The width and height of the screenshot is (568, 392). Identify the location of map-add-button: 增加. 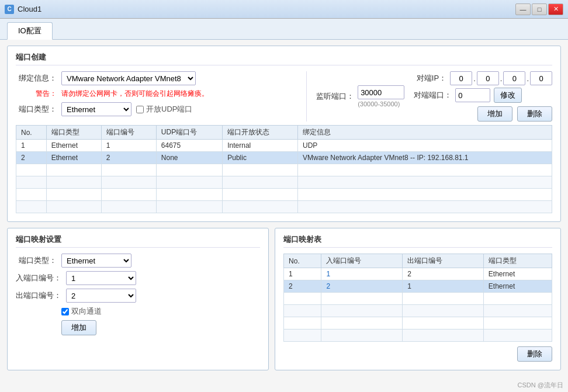
(79, 328).